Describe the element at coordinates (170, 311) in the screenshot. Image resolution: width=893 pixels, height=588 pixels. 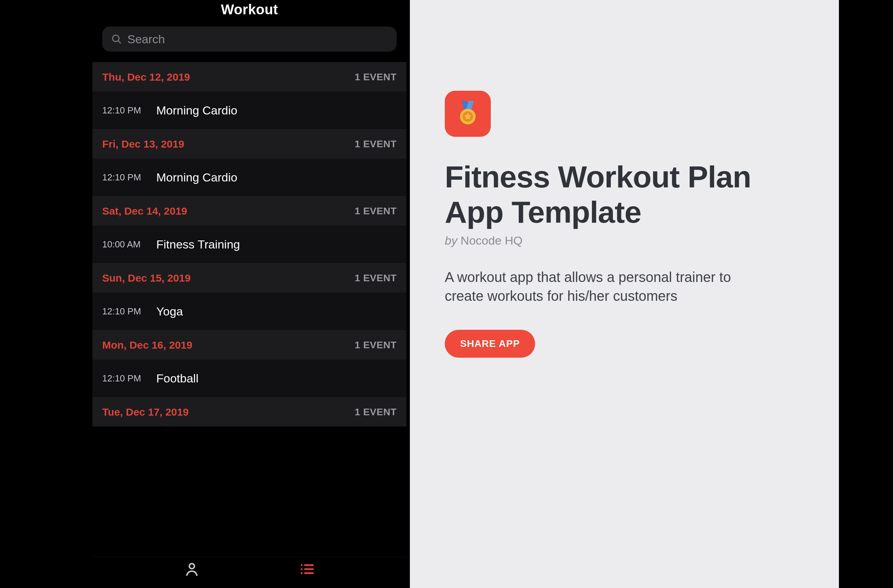
I see `event-name: Yoga` at that location.